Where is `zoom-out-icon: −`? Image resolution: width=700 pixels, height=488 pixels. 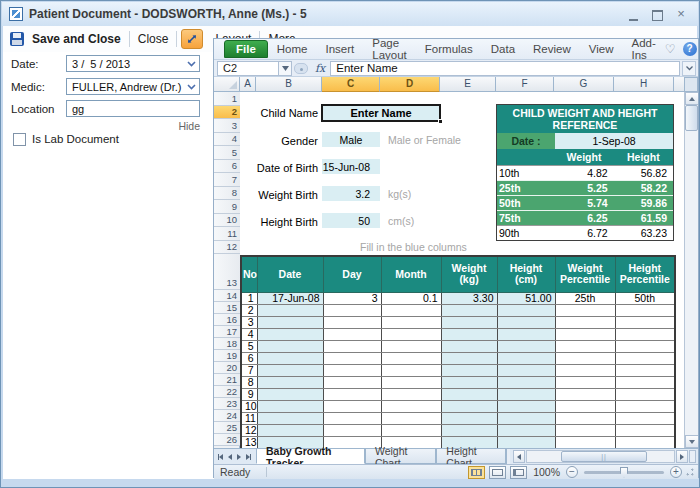 zoom-out-icon: − is located at coordinates (572, 472).